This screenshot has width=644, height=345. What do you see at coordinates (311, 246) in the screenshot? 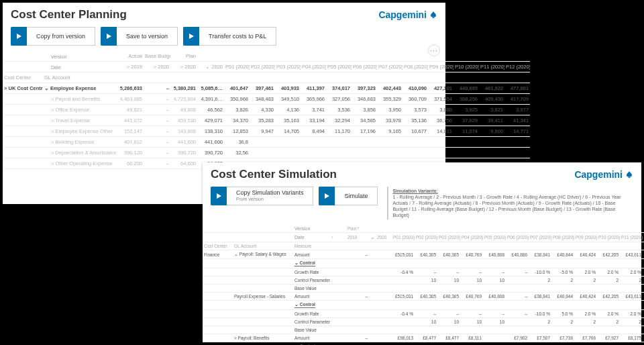
I see `measure-header: Measure` at bounding box center [311, 246].